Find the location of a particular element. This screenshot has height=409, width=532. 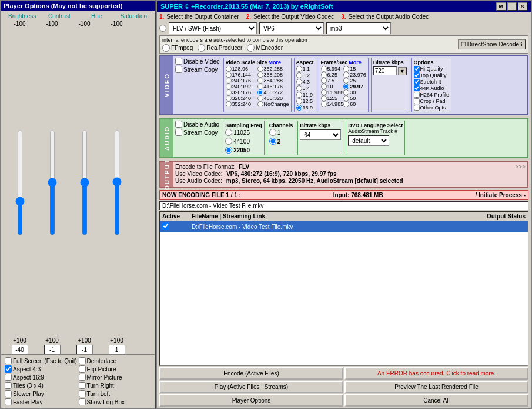

scale-368-208: 368:208 is located at coordinates (273, 75).